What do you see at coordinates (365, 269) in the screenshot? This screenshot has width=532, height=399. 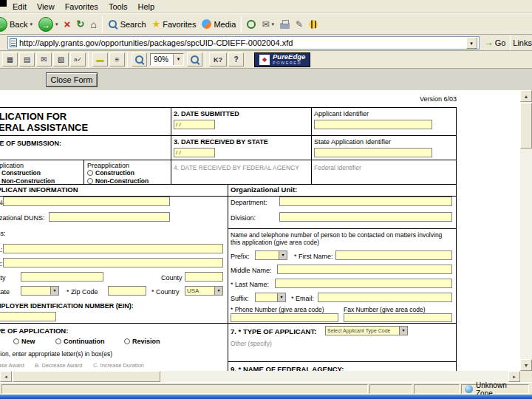 I see `middle-name-input` at bounding box center [365, 269].